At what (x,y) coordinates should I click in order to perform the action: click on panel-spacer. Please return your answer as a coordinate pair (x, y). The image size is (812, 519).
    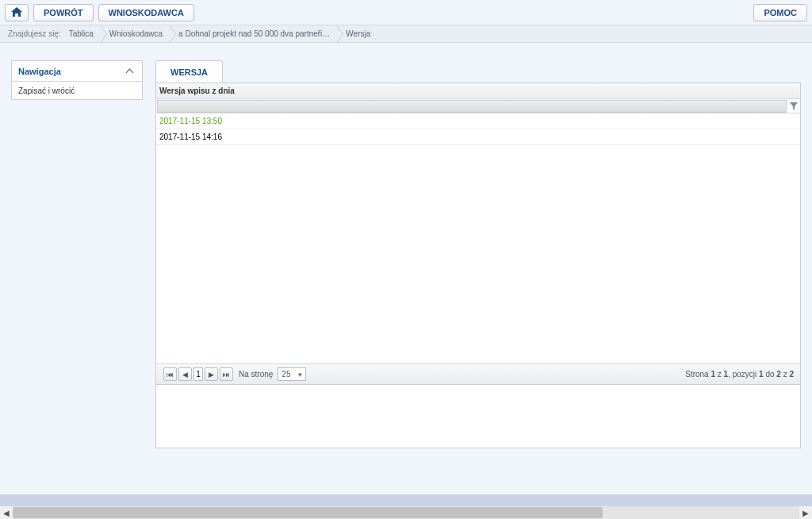
    Looking at the image, I should click on (478, 417).